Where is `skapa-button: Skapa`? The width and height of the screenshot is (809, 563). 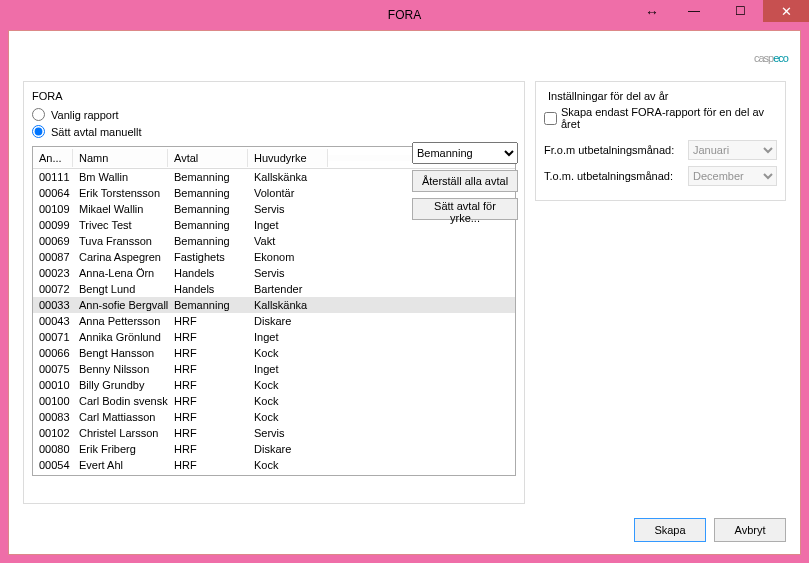 skapa-button: Skapa is located at coordinates (670, 530).